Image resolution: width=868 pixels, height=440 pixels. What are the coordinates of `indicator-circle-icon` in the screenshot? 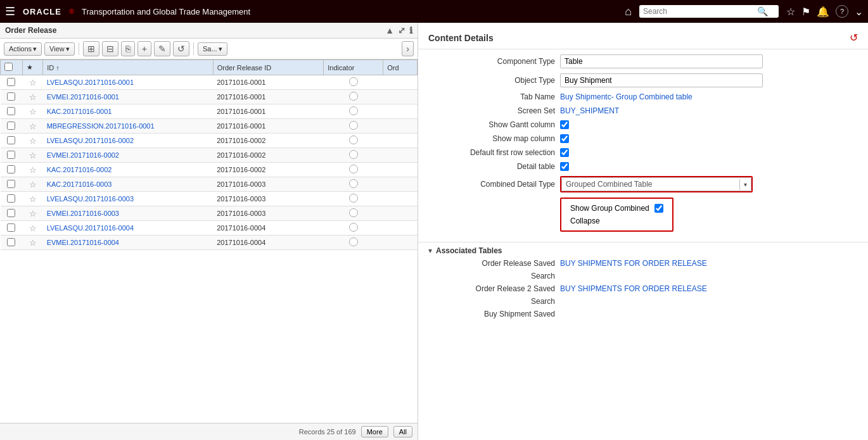 It's located at (354, 82).